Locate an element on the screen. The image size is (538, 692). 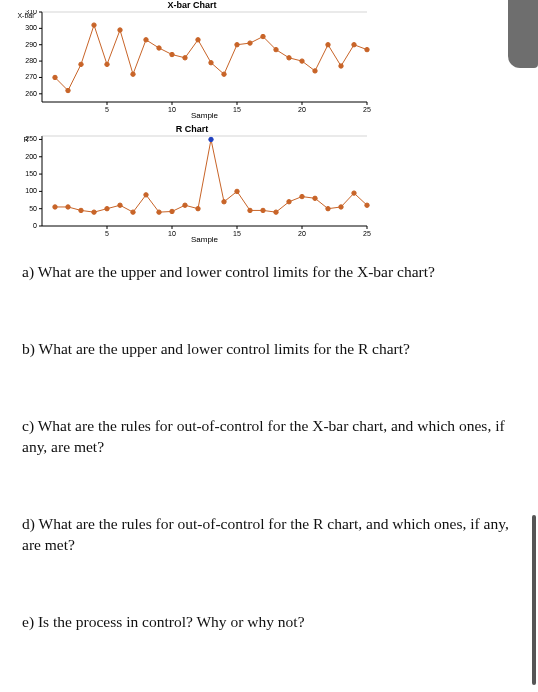
r-chart-title: R Chart is located at coordinates (192, 129).